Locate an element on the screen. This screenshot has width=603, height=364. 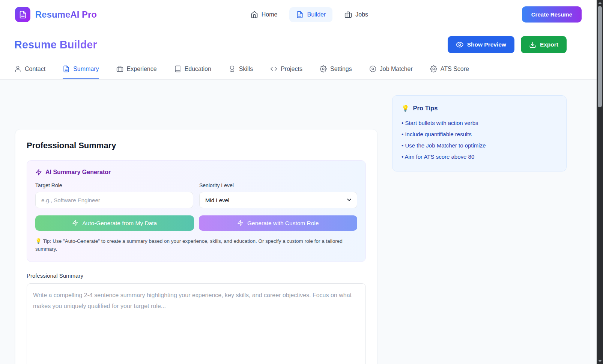
auto-generate-label: Auto-Generate from My Data is located at coordinates (119, 223).